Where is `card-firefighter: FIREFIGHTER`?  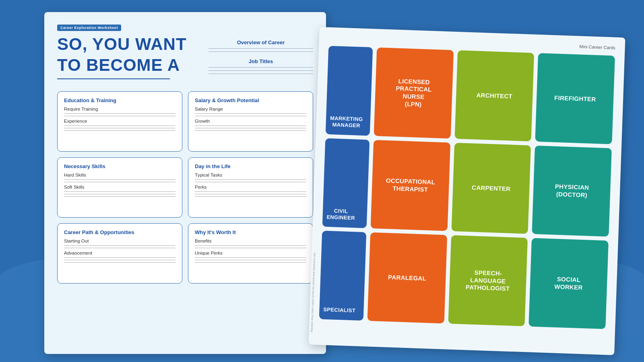
card-firefighter: FIREFIGHTER is located at coordinates (575, 99).